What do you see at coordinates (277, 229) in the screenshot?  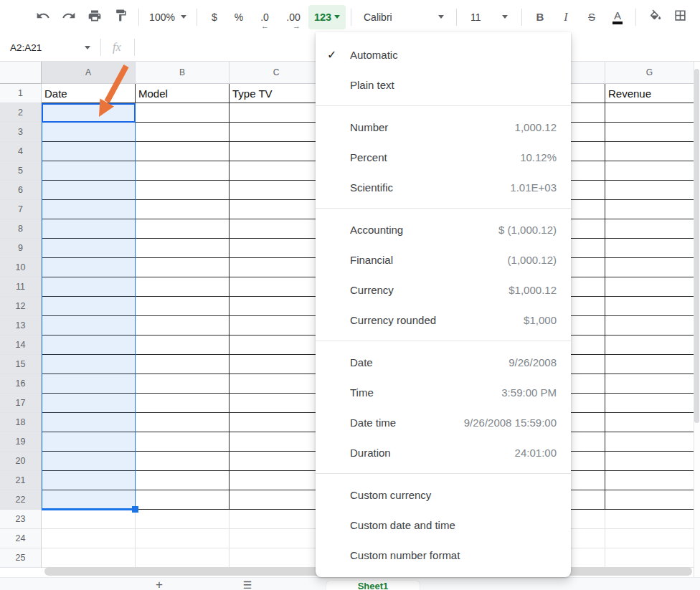 I see `cell-C8` at bounding box center [277, 229].